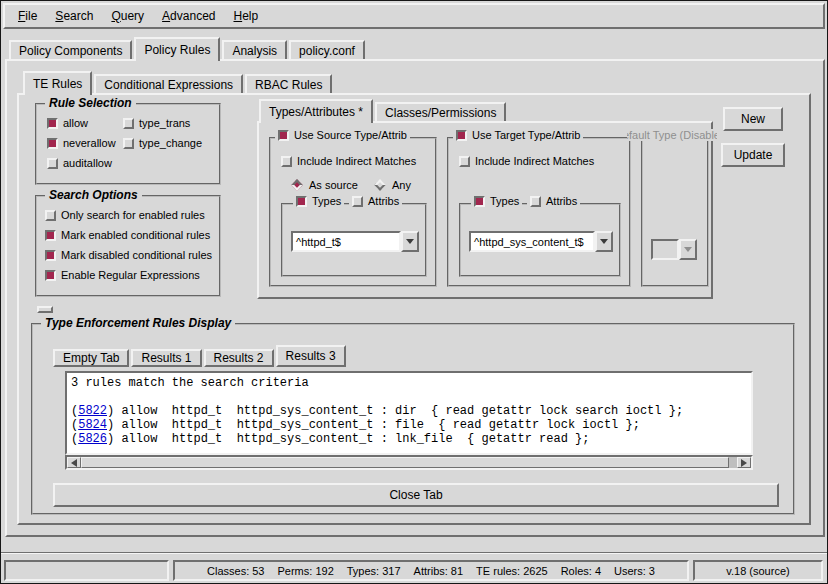  What do you see at coordinates (409, 383) in the screenshot?
I see `results-header: 3 rules match the search criteria` at bounding box center [409, 383].